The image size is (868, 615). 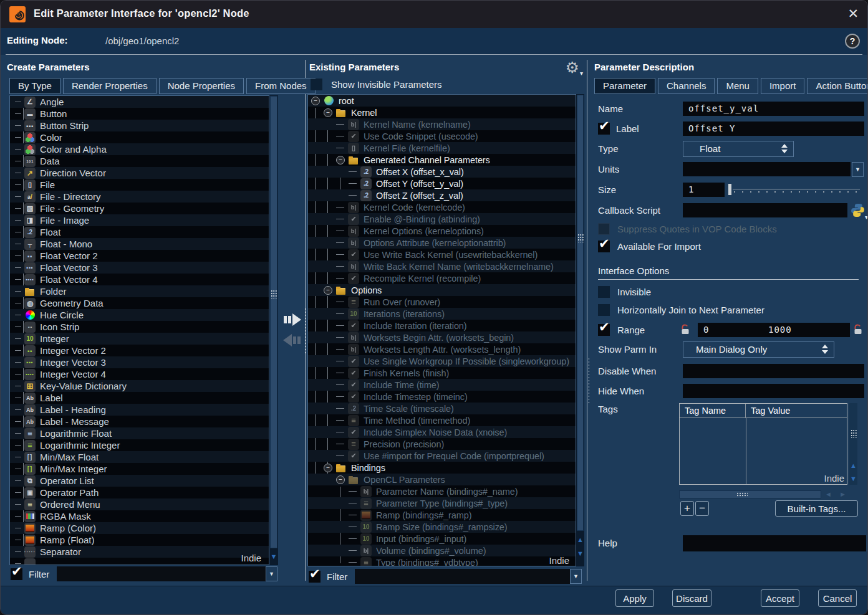 I want to click on parameter-type-row: Logarithmic Float, so click(x=140, y=434).